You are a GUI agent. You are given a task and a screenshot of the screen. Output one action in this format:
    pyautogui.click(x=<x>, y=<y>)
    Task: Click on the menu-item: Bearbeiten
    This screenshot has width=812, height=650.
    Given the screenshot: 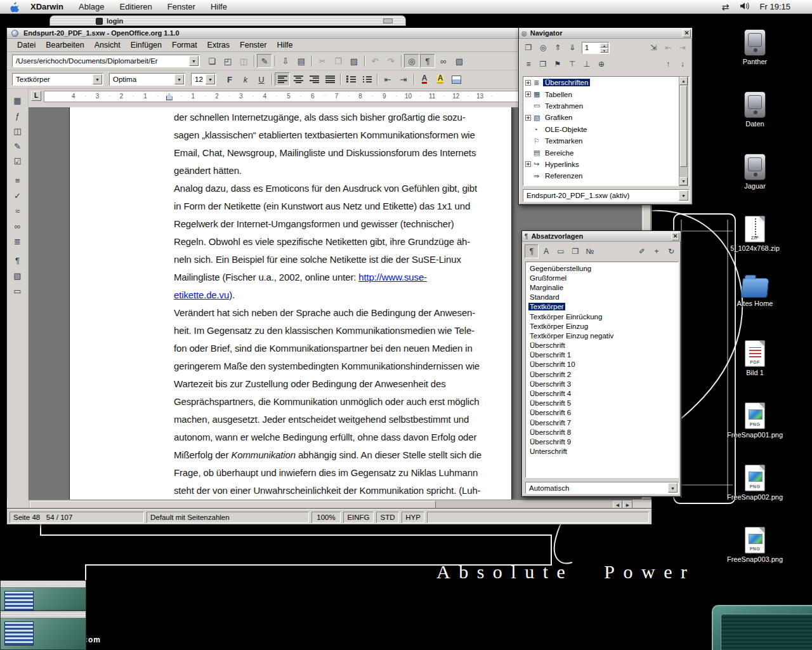 What is the action you would take?
    pyautogui.click(x=65, y=46)
    